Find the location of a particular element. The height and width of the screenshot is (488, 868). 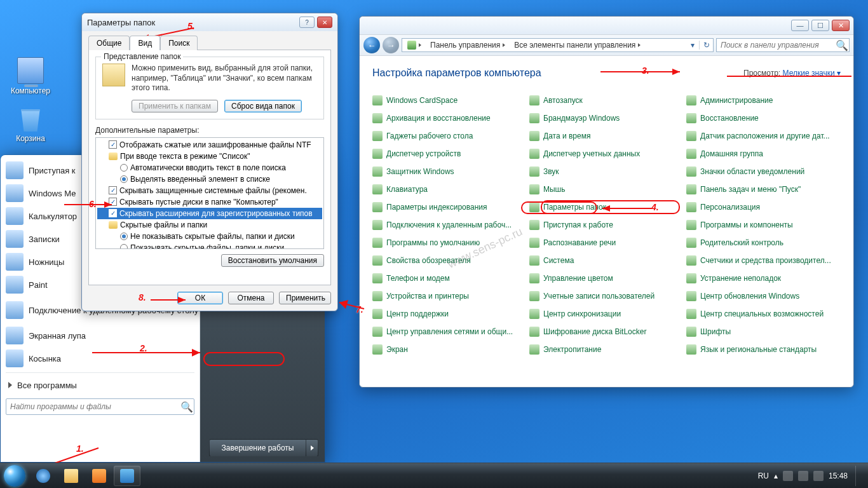

shutdown-options-arrow is located at coordinates (312, 448).